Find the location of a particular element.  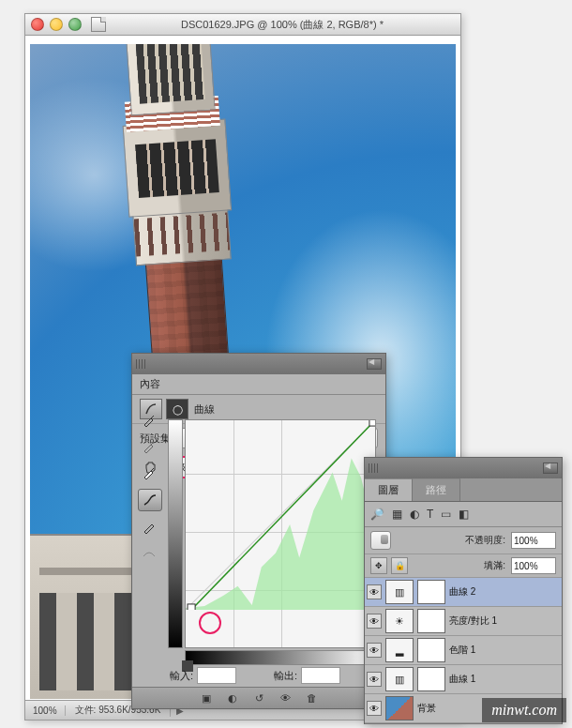

lock-icon: 🔒 is located at coordinates (399, 566).